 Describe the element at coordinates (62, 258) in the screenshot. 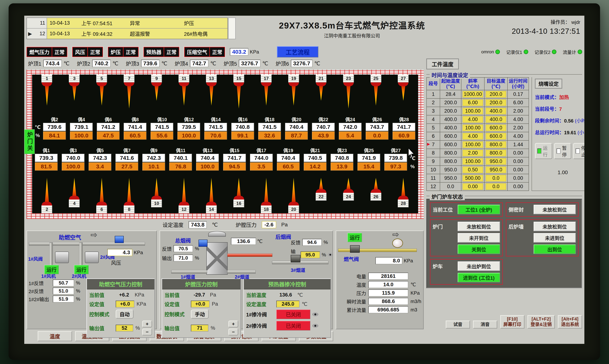

I see `fan1-valve-icon` at that location.